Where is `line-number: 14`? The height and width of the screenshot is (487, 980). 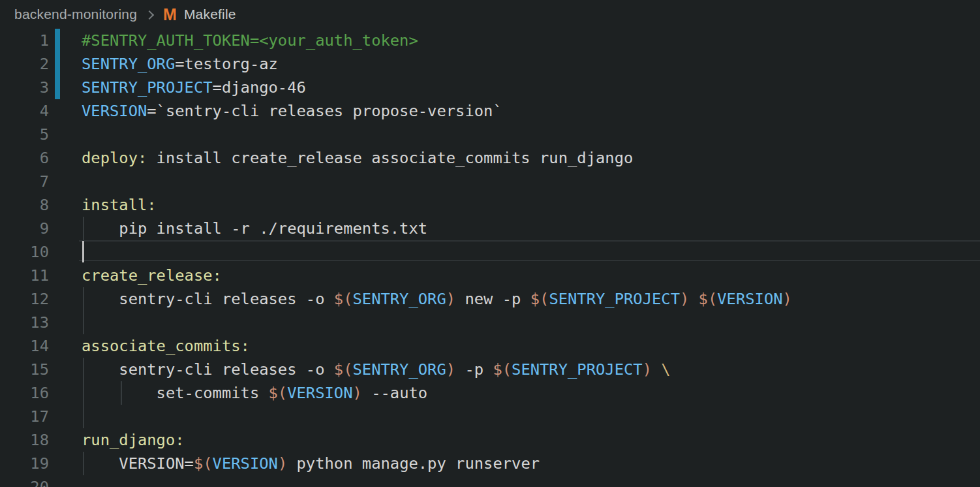
line-number: 14 is located at coordinates (25, 346).